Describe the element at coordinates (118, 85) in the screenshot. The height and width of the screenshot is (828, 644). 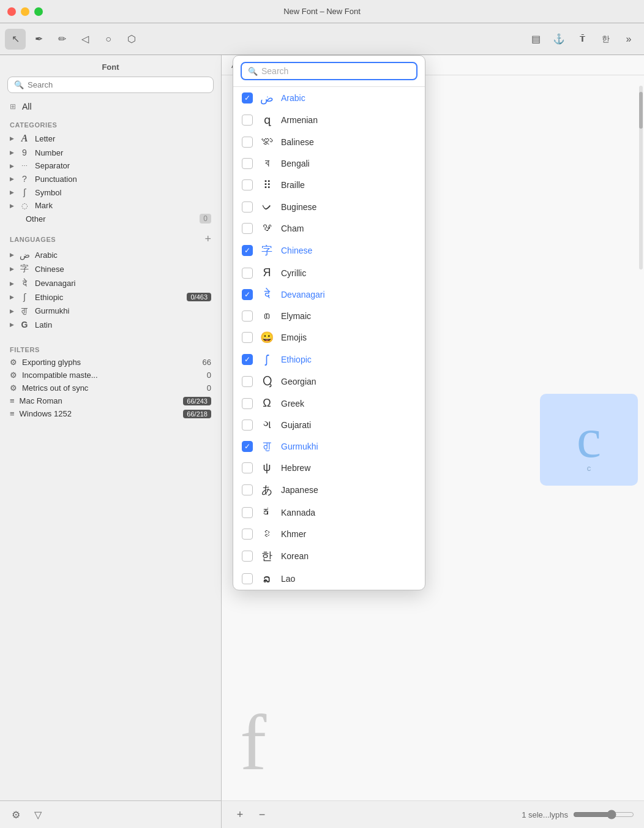
I see `search-input` at that location.